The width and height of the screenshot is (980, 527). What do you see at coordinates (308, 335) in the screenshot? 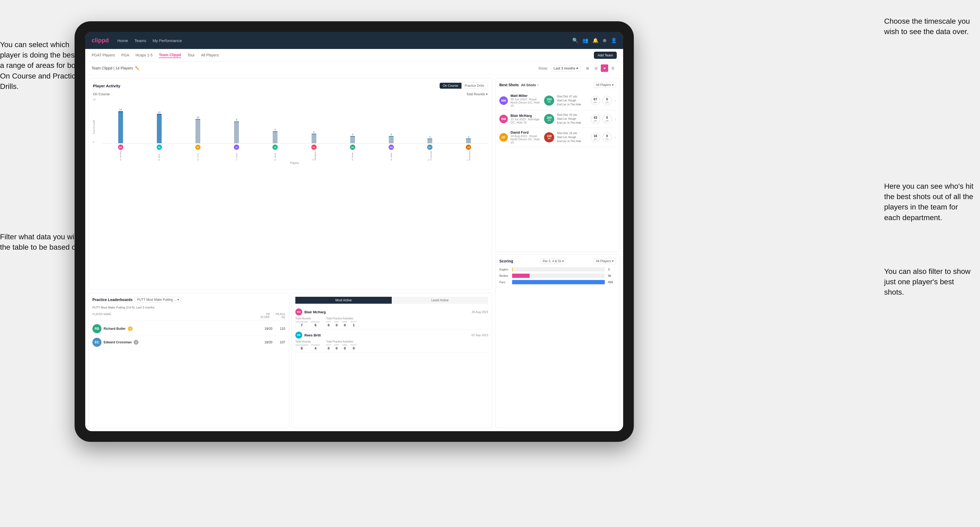
I see `active-player-2-name: RB Rees Britt` at bounding box center [308, 335].